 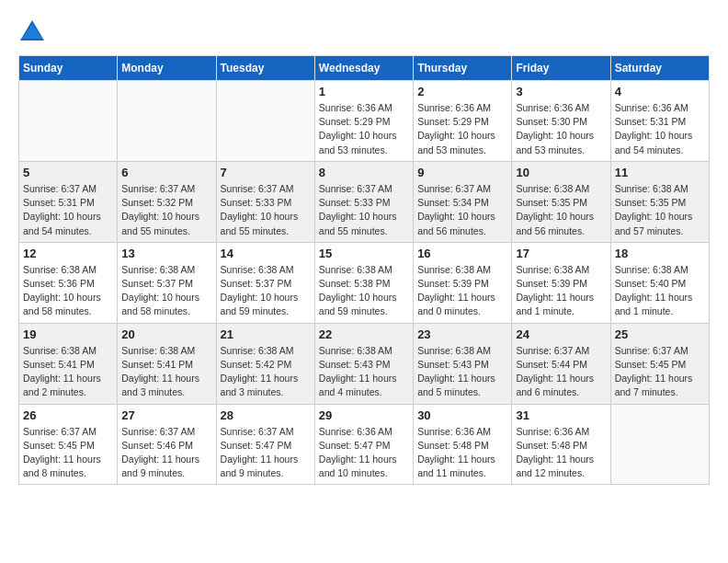 I want to click on day-number: 25, so click(x=660, y=335).